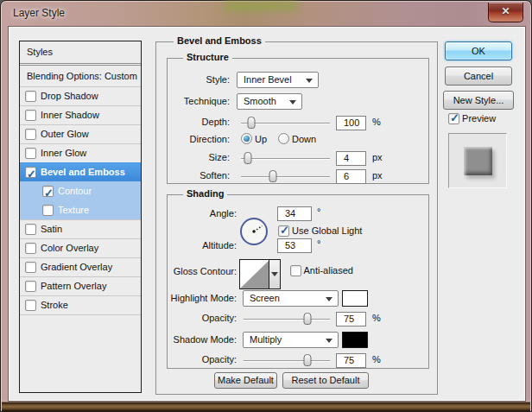 This screenshot has width=532, height=412. I want to click on highlight-opacity-slider, so click(287, 320).